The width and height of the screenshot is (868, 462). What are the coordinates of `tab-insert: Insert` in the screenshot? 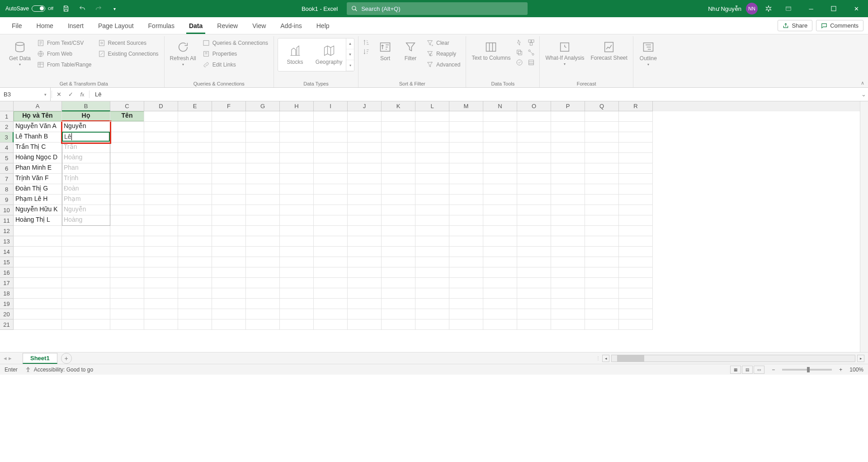 It's located at (76, 25).